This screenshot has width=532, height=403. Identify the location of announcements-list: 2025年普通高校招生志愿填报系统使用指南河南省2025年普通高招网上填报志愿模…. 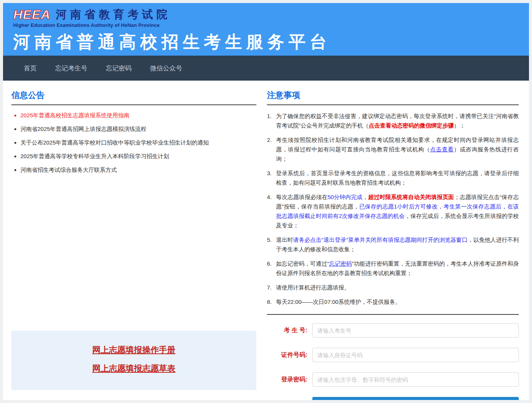
(134, 143).